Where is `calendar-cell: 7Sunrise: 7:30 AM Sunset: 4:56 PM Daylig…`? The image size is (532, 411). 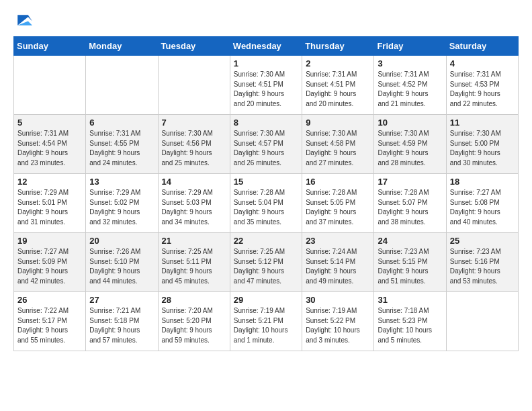 calendar-cell: 7Sunrise: 7:30 AM Sunset: 4:56 PM Daylig… is located at coordinates (193, 144).